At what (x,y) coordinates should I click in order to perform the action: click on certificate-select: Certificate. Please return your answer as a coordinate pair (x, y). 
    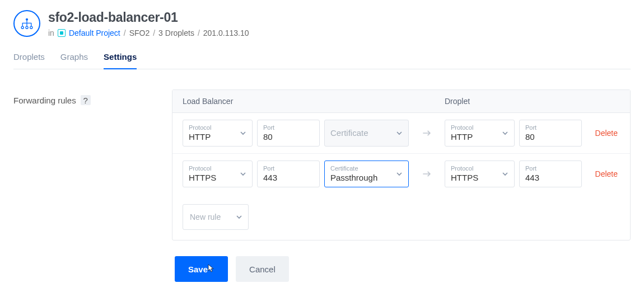
    Looking at the image, I should click on (366, 133).